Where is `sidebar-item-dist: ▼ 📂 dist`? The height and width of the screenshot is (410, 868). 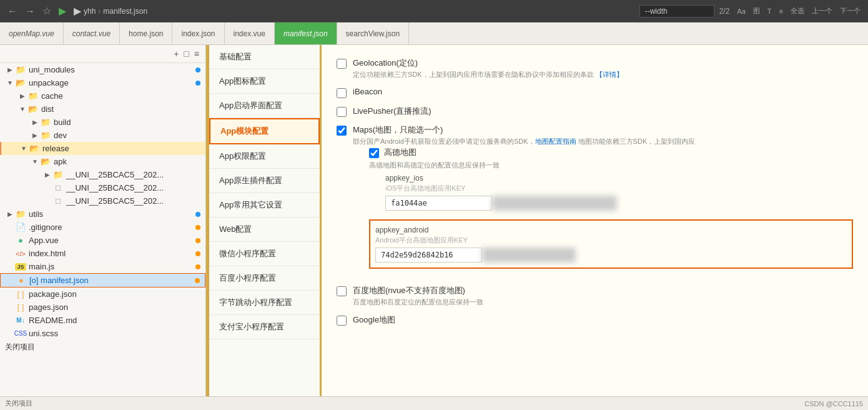 sidebar-item-dist: ▼ 📂 dist is located at coordinates (102, 109).